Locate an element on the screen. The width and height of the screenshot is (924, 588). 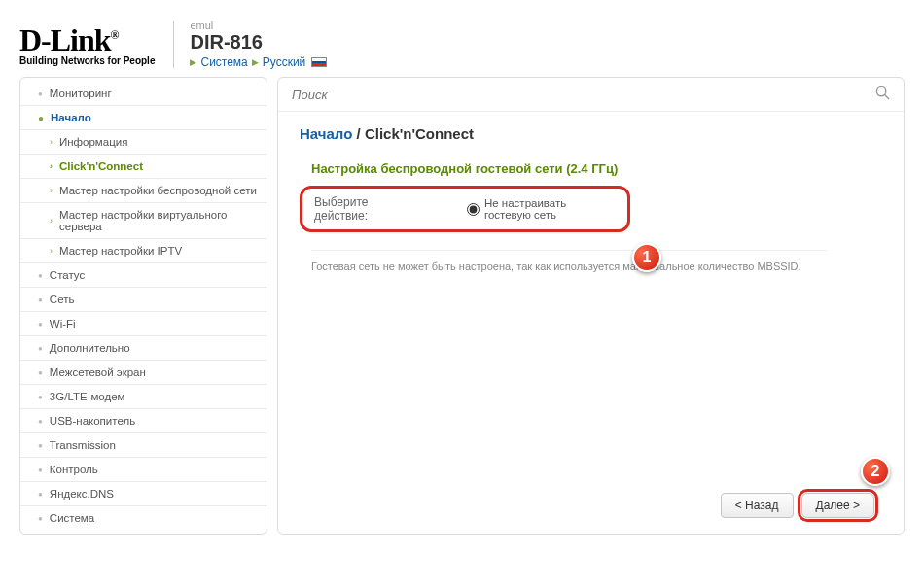
flag-icon is located at coordinates (319, 62).